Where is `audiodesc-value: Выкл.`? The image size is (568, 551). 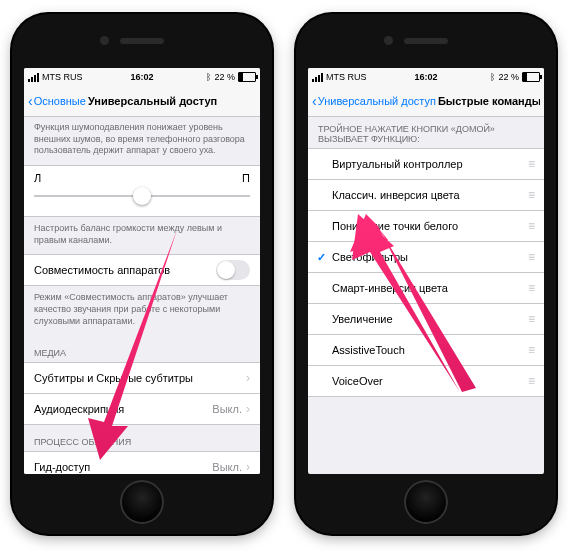 audiodesc-value: Выкл. is located at coordinates (227, 409).